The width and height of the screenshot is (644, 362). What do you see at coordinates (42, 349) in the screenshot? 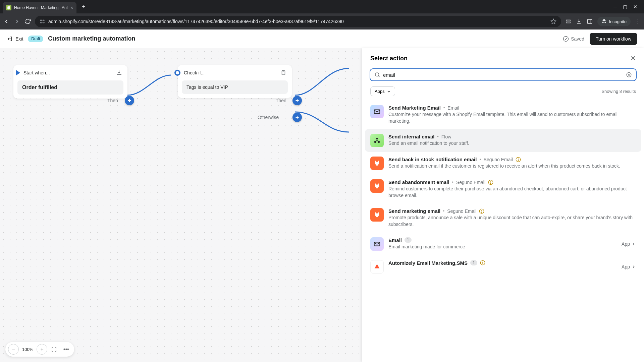
I see `zoom-in-button: +` at bounding box center [42, 349].